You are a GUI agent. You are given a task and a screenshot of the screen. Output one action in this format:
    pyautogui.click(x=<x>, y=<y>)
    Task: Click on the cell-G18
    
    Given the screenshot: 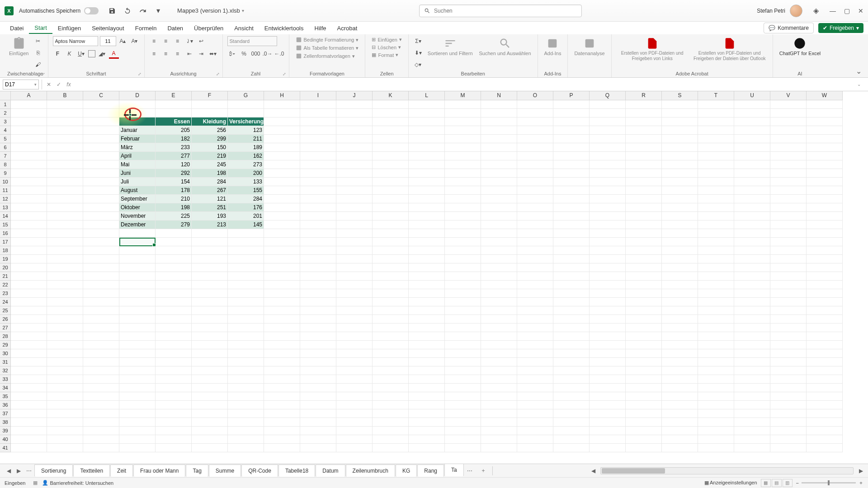 What is the action you would take?
    pyautogui.click(x=246, y=250)
    